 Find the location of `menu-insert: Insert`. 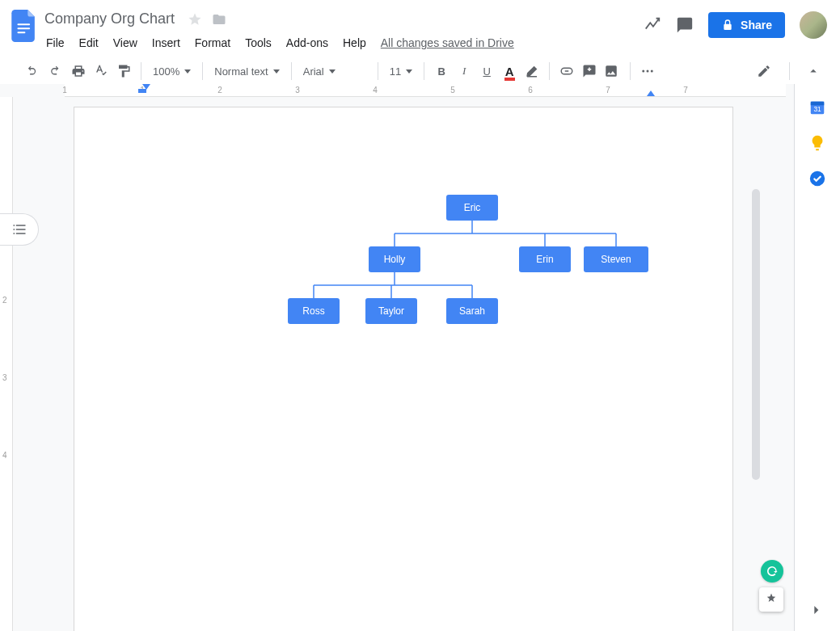

menu-insert: Insert is located at coordinates (167, 43).